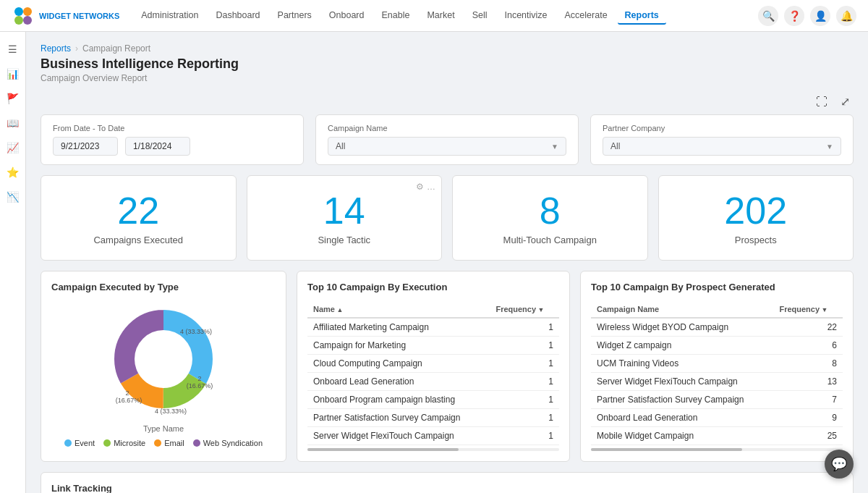 This screenshot has height=493, width=868. What do you see at coordinates (172, 140) in the screenshot?
I see `date-filter-card: From Date - To Date 9/21/2023 1/18/2024` at bounding box center [172, 140].